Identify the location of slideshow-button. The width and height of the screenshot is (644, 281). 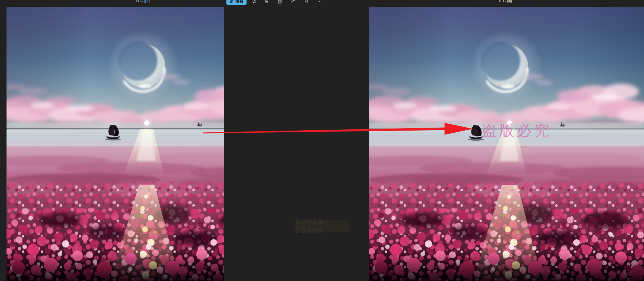
(305, 2).